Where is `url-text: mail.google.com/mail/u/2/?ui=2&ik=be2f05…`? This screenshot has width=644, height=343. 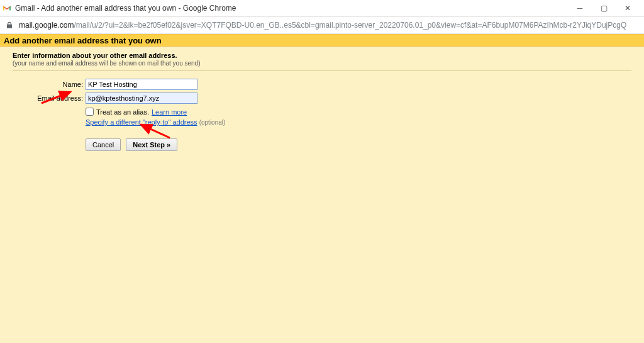 url-text: mail.google.com/mail/u/2/?ui=2&ik=be2f05… is located at coordinates (323, 25).